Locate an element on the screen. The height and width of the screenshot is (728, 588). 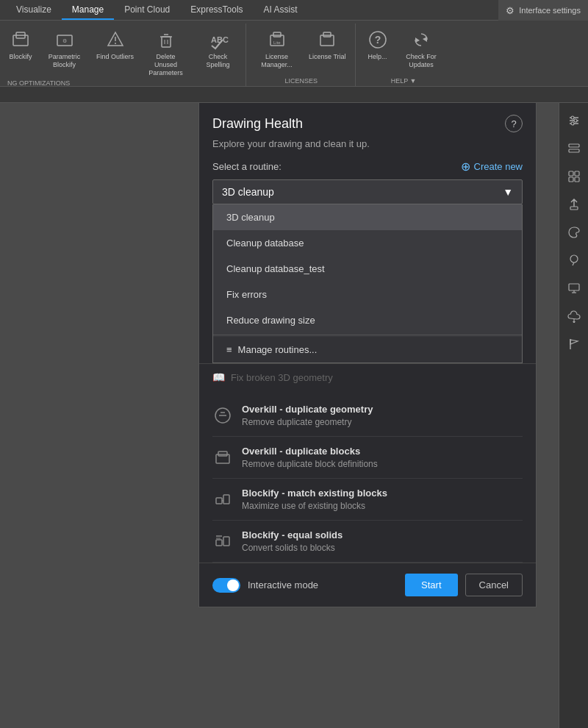
check-spelling-label: Check Spelling is located at coordinates (218, 61).